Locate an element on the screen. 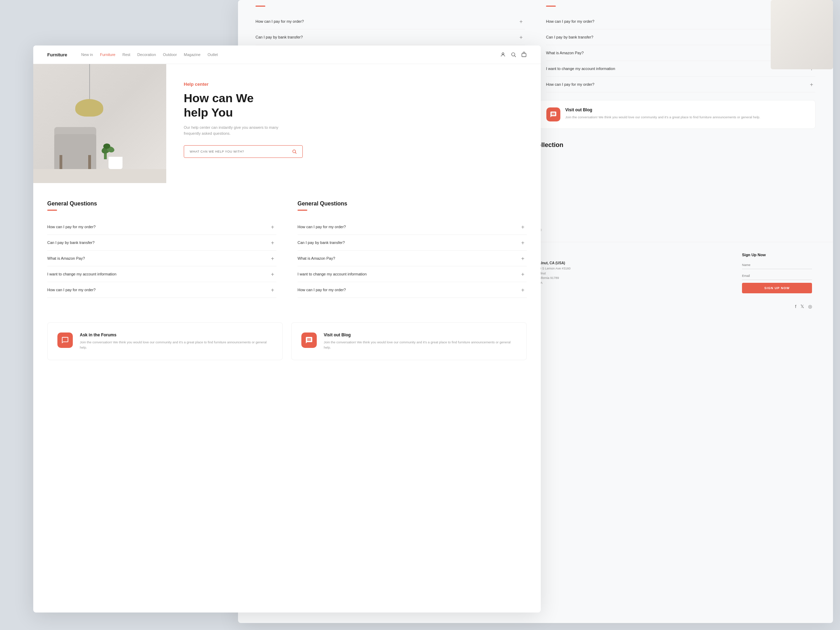 The height and width of the screenshot is (630, 840). blog-svg is located at coordinates (553, 115).